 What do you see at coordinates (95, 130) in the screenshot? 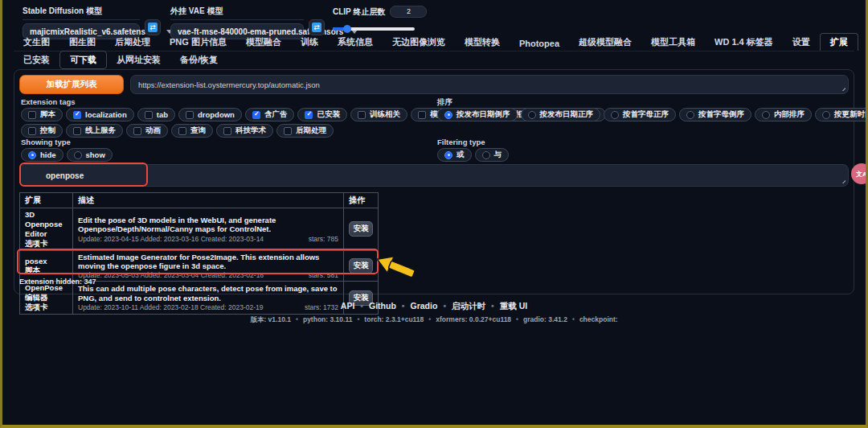
I see `tag-online: 线上服务` at bounding box center [95, 130].